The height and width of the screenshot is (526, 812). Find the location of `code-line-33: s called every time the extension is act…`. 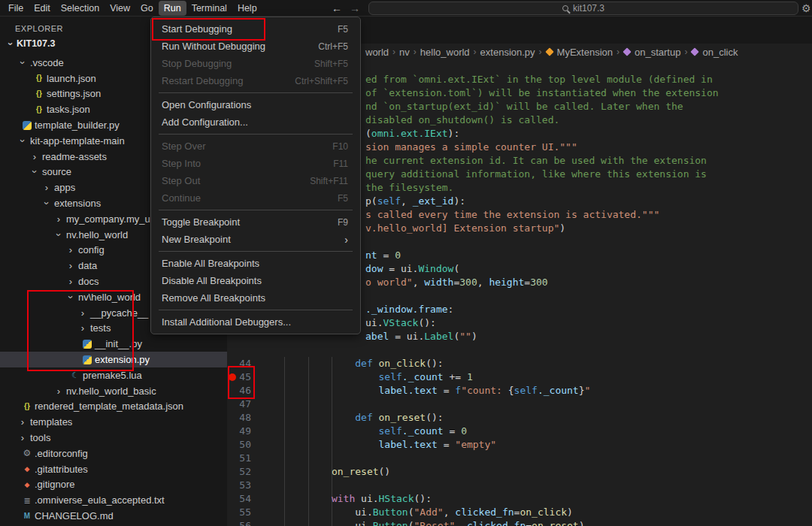

code-line-33: s called every time the extension is act… is located at coordinates (513, 215).